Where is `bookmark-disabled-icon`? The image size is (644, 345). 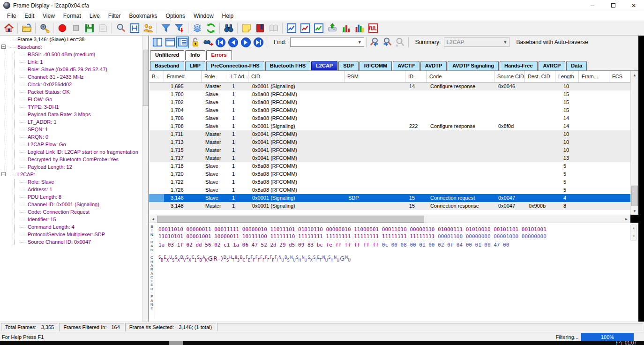
bookmark-disabled-icon is located at coordinates (274, 28).